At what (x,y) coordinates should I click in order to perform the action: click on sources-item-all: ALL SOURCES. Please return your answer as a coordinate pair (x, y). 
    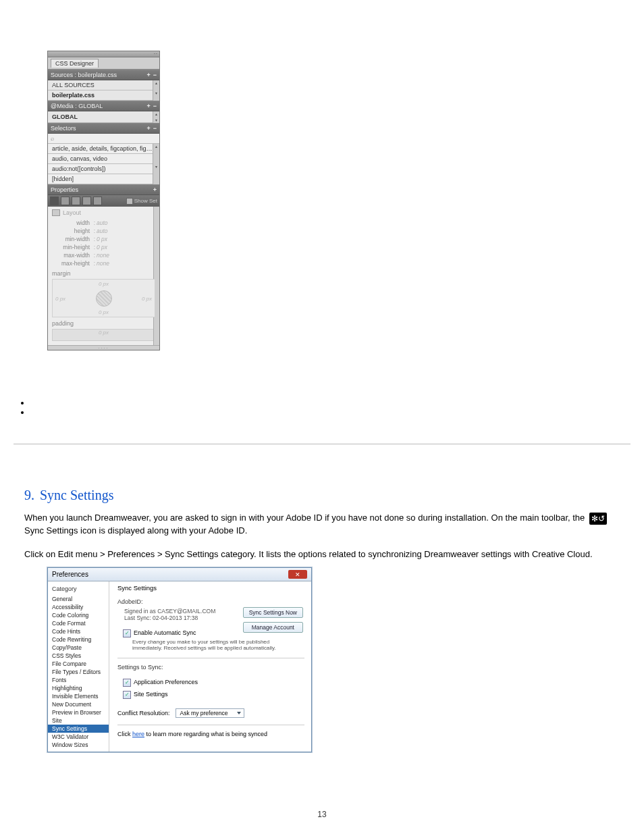
    Looking at the image, I should click on (104, 85).